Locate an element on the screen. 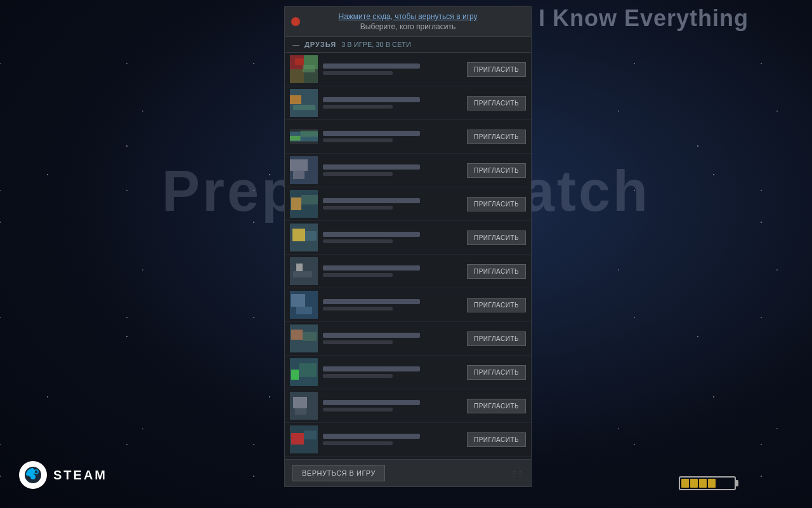 Image resolution: width=812 pixels, height=508 pixels. return-to-game-link: Нажмите сюда, чтобы вернуться в игру is located at coordinates (407, 17).